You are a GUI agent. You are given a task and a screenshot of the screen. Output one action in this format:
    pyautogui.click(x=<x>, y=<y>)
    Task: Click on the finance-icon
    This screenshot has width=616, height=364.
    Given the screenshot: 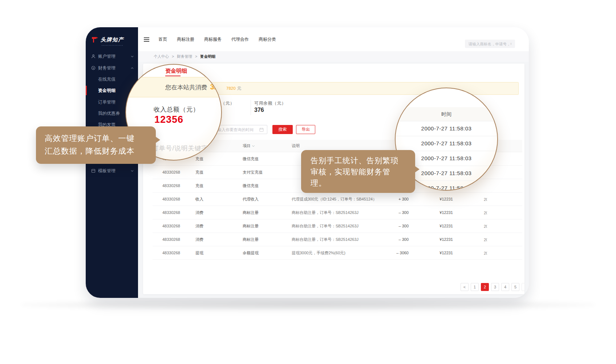 What is the action you would take?
    pyautogui.click(x=93, y=68)
    